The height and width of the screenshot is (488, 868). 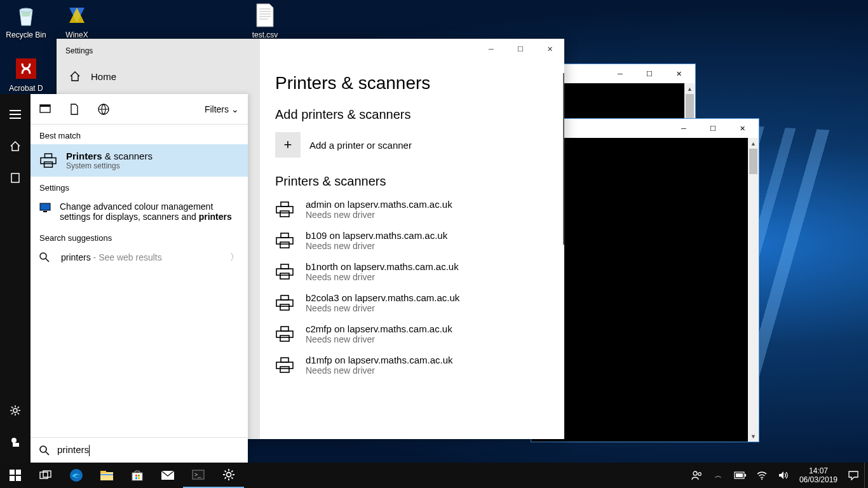 I want to click on printer-item: c2mfp on lapserv.maths.cam.ac.ukNeeds ne…, so click(x=412, y=334).